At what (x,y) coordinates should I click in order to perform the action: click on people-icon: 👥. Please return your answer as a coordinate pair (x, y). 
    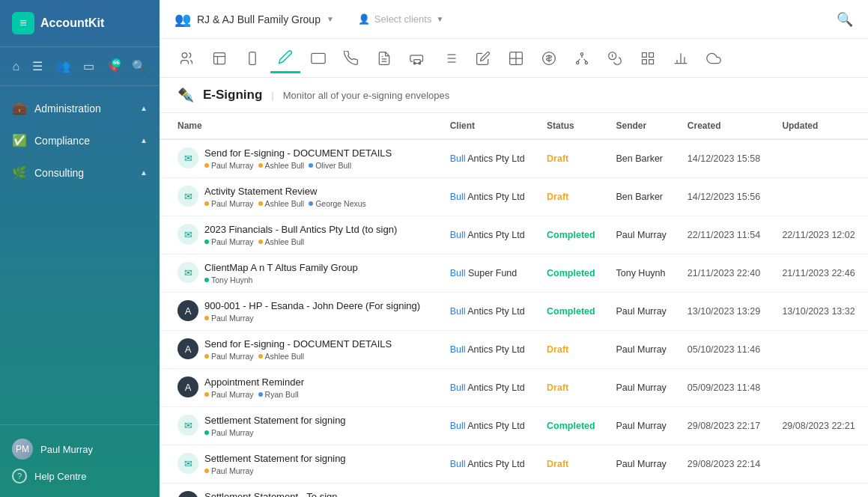
    Looking at the image, I should click on (63, 66).